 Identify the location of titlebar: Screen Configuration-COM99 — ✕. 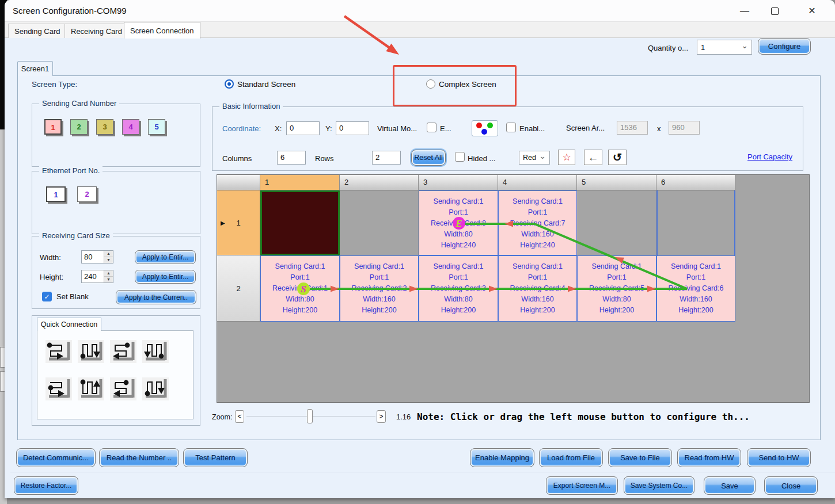
(420, 11).